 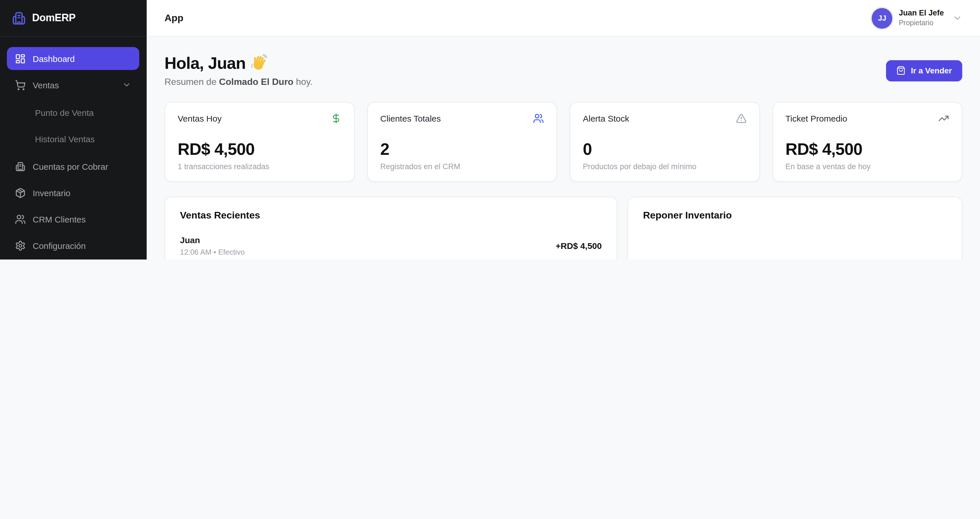 I want to click on sidebar-item-label: Dashboard, so click(x=82, y=59).